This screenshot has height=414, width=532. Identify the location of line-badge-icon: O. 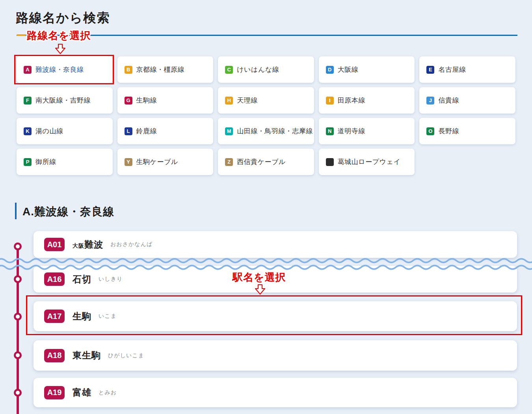
(430, 131).